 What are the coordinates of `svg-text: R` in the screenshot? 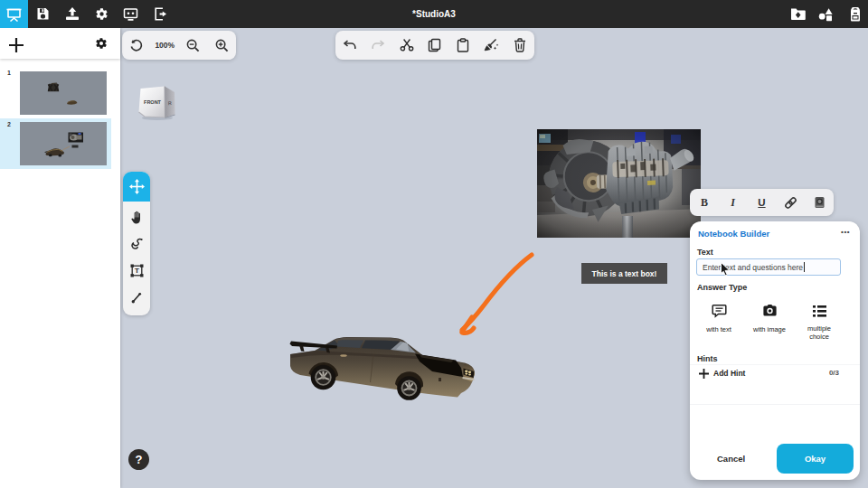 It's located at (170, 103).